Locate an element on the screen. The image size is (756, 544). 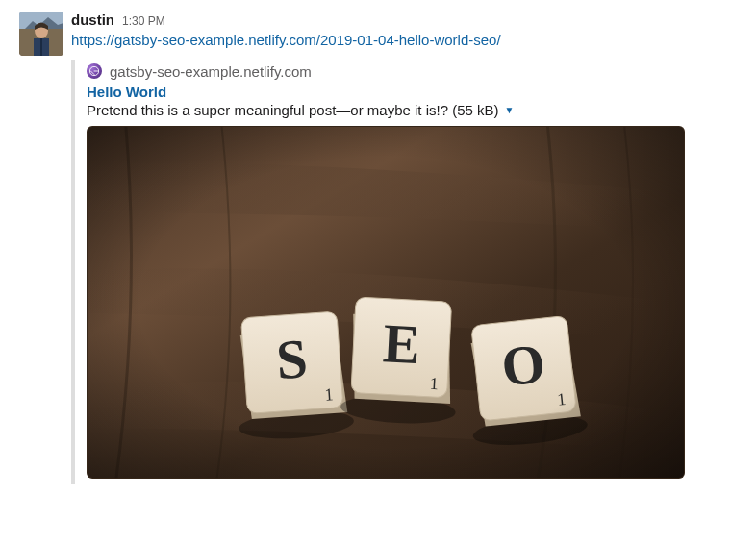
avatar-image is located at coordinates (41, 34).